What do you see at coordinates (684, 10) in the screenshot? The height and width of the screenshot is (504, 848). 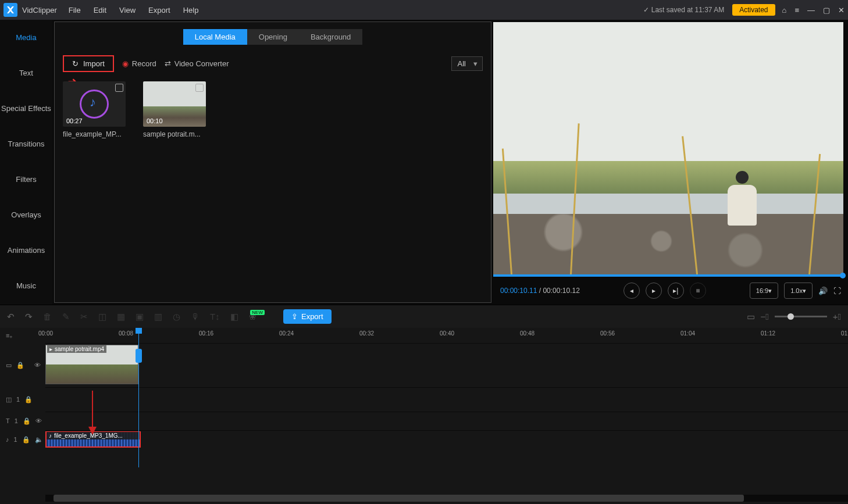 I see `last-saved: ✓ Last saved at 11:37 AM` at bounding box center [684, 10].